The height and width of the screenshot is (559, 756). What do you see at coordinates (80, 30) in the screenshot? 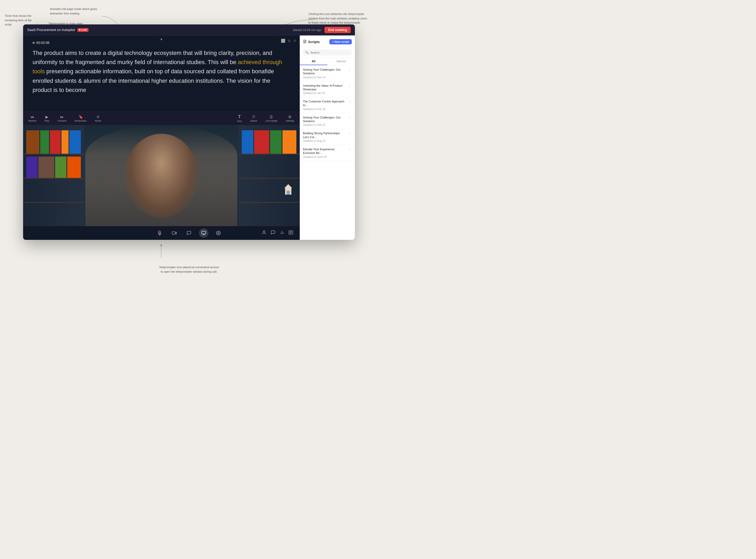
I see `live-dot` at bounding box center [80, 30].